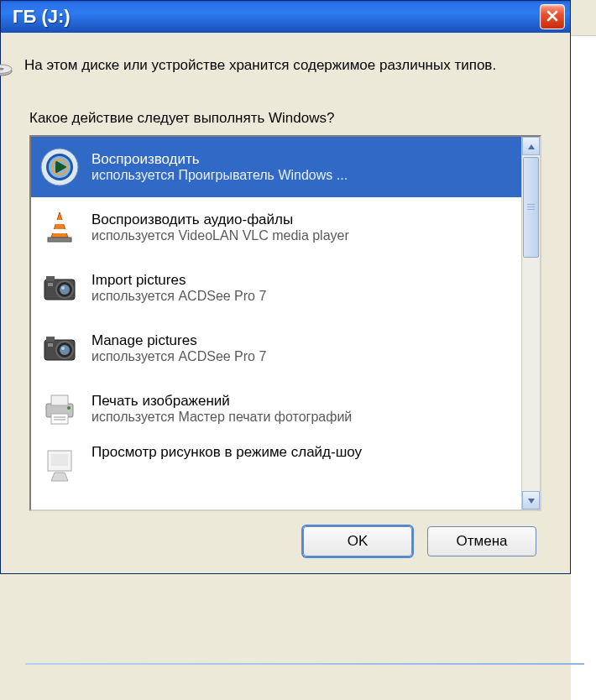  What do you see at coordinates (358, 541) in the screenshot?
I see `ok-button: OK` at bounding box center [358, 541].